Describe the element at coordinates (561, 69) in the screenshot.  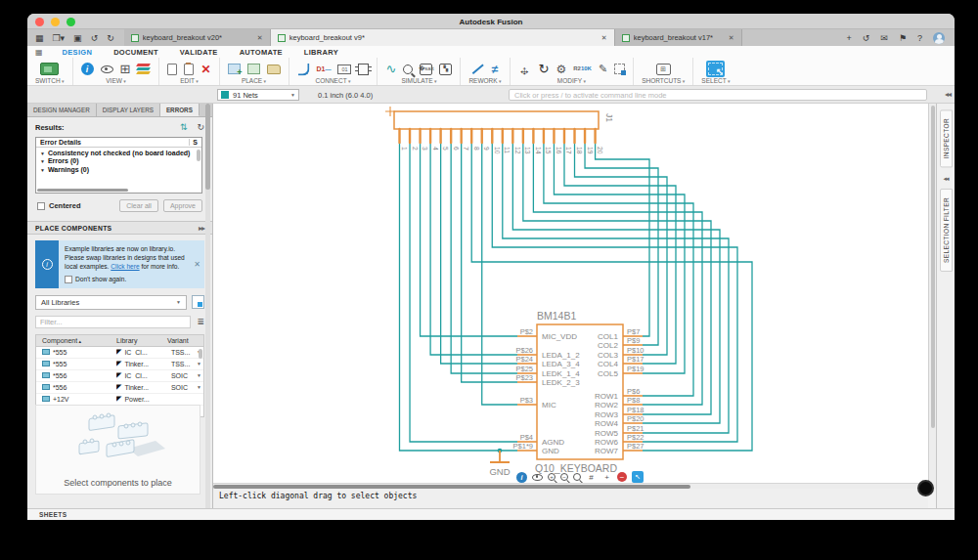
I see `wrench-icon: ⚙` at that location.